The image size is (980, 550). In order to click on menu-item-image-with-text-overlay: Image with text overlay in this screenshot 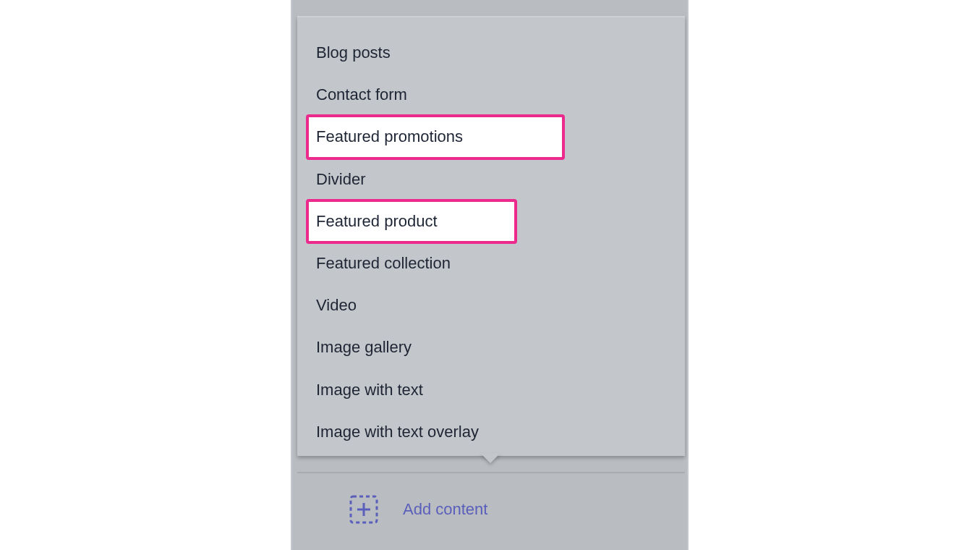, I will do `click(491, 432)`.